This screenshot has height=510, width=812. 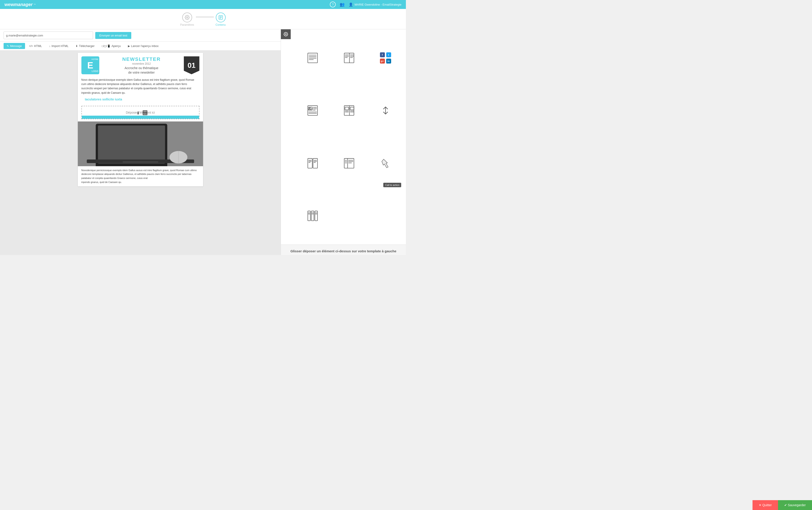 I want to click on newsletter-image, so click(x=140, y=144).